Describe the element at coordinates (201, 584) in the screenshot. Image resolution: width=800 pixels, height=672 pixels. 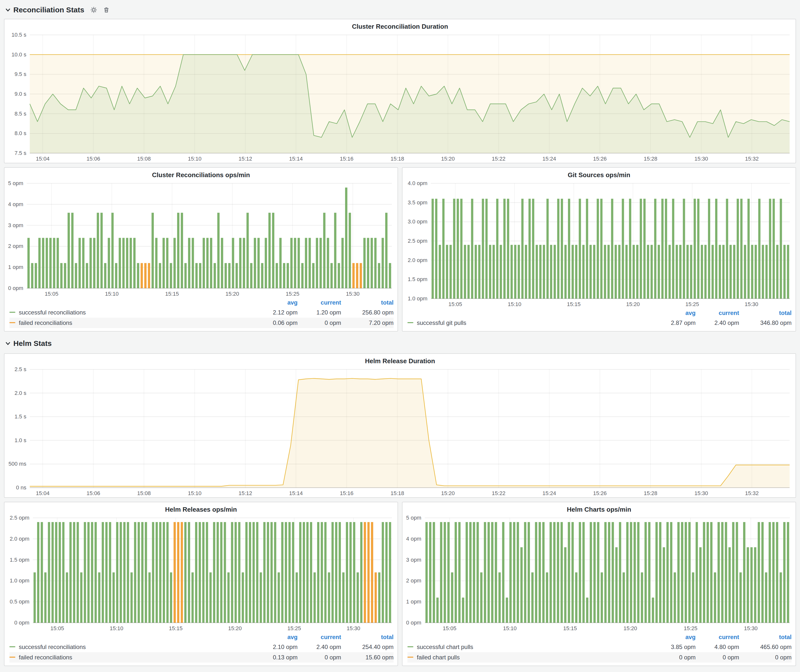
I see `panel-helm-releases-opm: Helm Releases ops/min 2.5 opm2.0 opm1.5 …` at that location.